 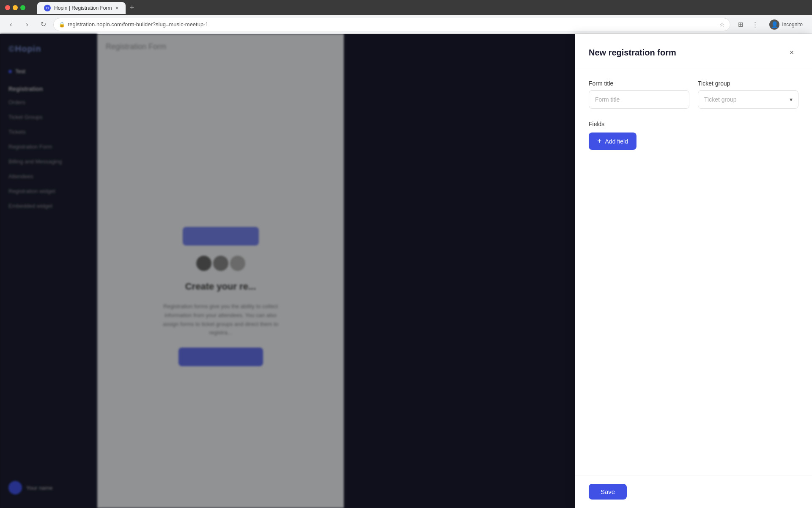 What do you see at coordinates (639, 83) in the screenshot?
I see `form-title-label: Form title` at bounding box center [639, 83].